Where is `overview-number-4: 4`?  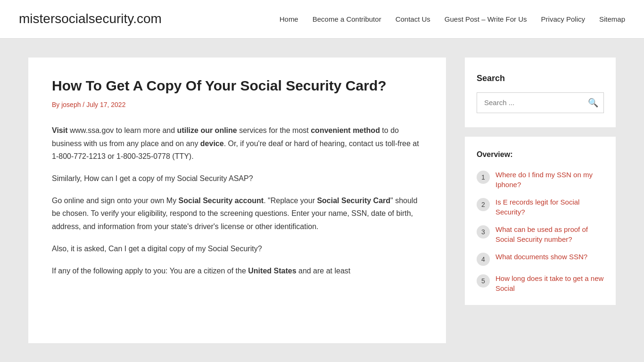
overview-number-4: 4 is located at coordinates (483, 259).